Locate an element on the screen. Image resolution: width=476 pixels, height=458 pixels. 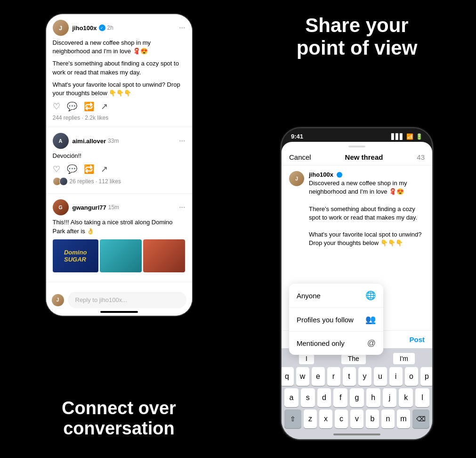
post-images-3: DominoSUGAR is located at coordinates (119, 256).